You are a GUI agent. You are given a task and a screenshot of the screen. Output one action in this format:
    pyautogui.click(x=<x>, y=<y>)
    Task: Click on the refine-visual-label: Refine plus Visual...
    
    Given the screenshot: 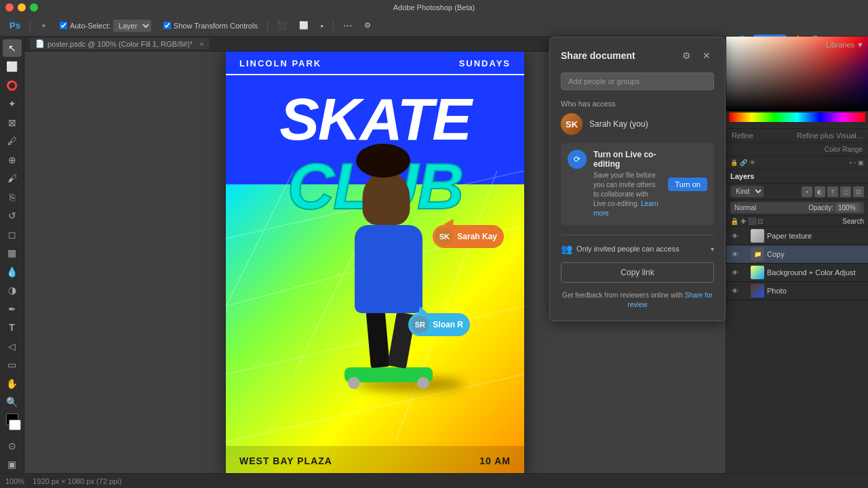 What is the action you would take?
    pyautogui.click(x=830, y=136)
    